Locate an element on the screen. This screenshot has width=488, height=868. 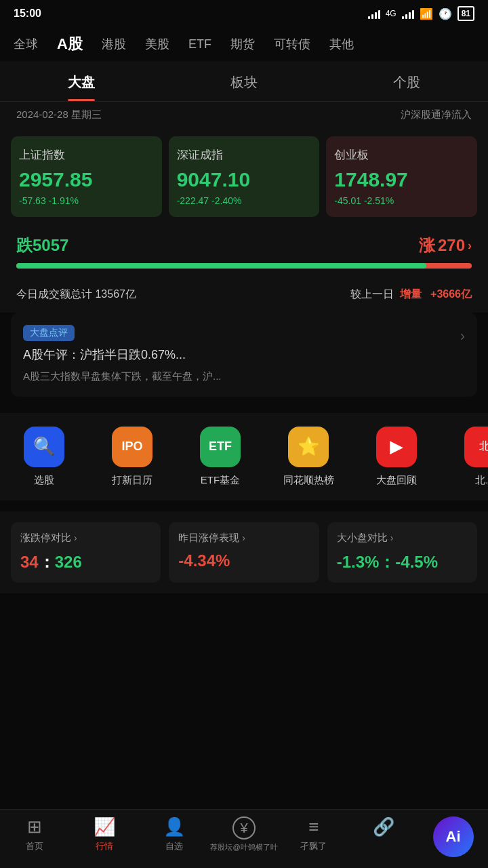
nav-item-other: 其他 is located at coordinates (342, 44).